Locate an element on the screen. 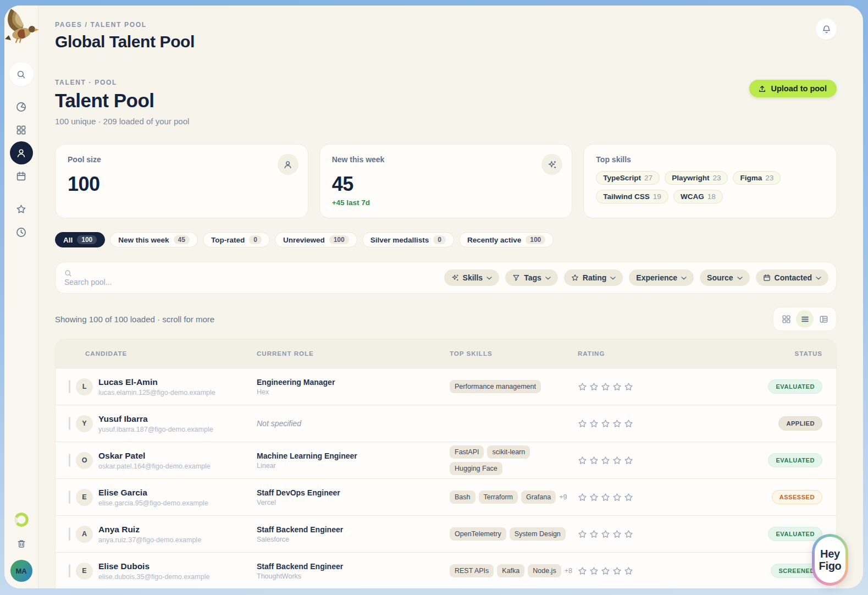  candidate-company: ThoughtWorks is located at coordinates (353, 576).